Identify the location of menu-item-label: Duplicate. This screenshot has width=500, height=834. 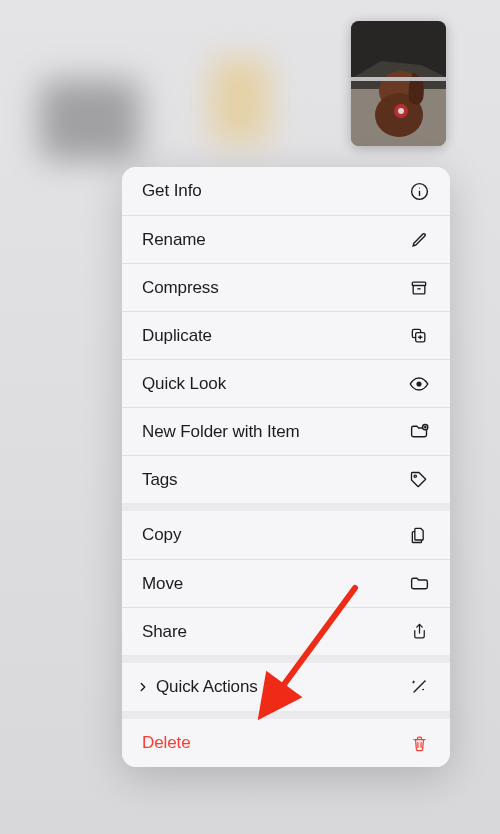
(177, 336).